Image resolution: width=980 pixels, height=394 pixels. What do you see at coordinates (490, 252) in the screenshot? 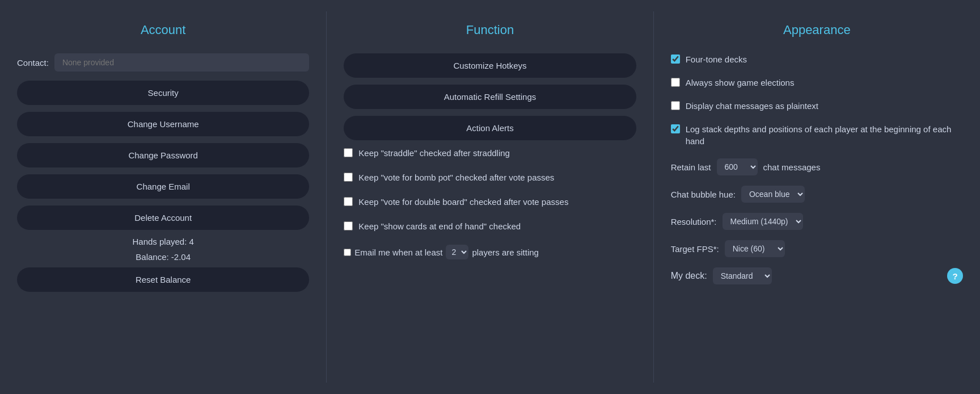
I see `email-row: Email me when at least 2 1 3 4 5 6 7 8 9…` at bounding box center [490, 252].